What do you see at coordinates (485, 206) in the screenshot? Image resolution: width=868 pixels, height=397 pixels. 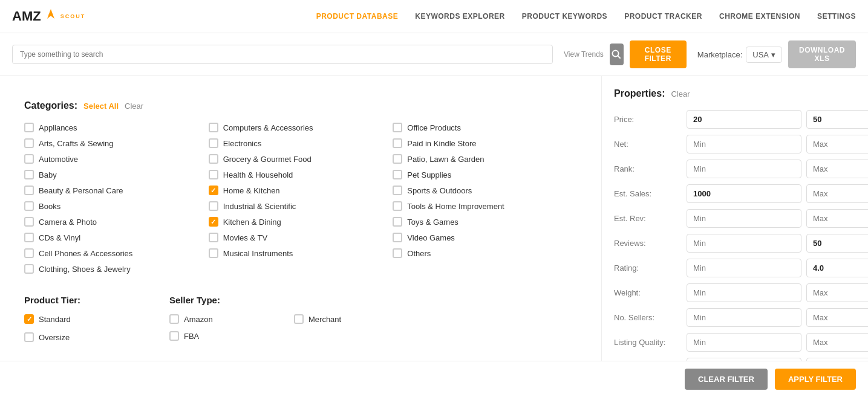 I see `category-item: Tools & Home Improvement` at bounding box center [485, 206].